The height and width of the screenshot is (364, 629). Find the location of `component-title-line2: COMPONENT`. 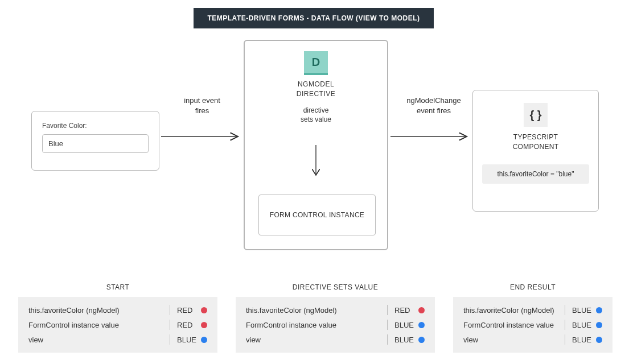

component-title-line2: COMPONENT is located at coordinates (536, 147).